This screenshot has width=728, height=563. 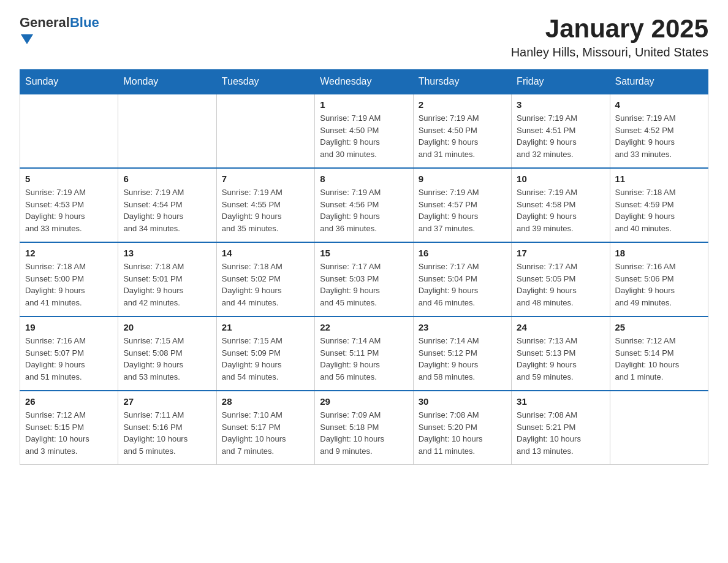 What do you see at coordinates (560, 359) in the screenshot?
I see `day-info: Sunrise: 7:13 AM Sunset: 5:13 PM Dayligh…` at bounding box center [560, 359].